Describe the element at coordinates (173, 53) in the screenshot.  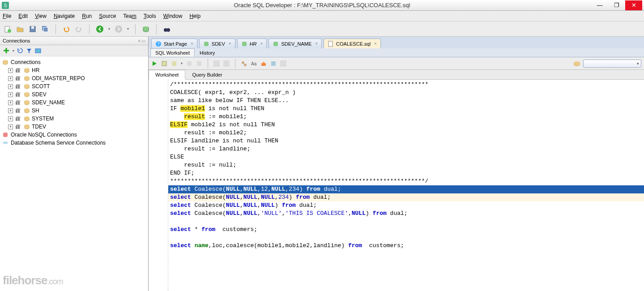
I see `tab-sql-worksheet: SQL Worksheet` at that location.